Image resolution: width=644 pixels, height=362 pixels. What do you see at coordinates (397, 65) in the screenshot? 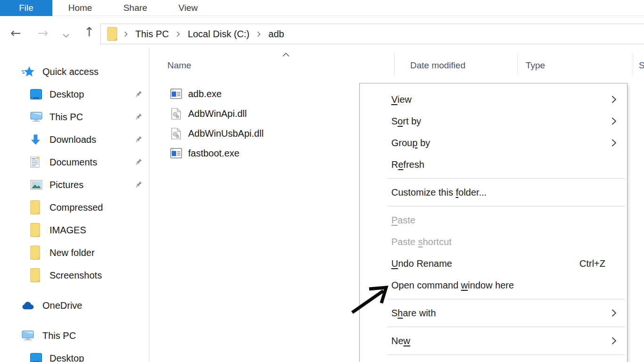
I see `column-header-row: Name Date modified Type S` at bounding box center [397, 65].